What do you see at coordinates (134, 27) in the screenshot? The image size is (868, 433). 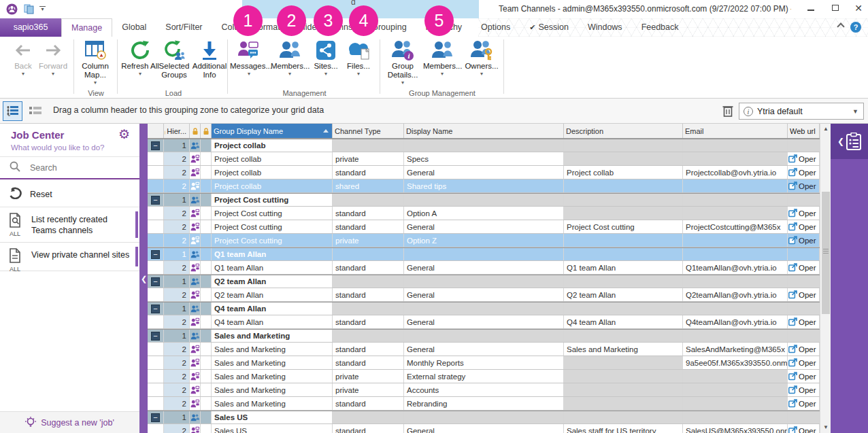 I see `tab-global: Global` at bounding box center [134, 27].